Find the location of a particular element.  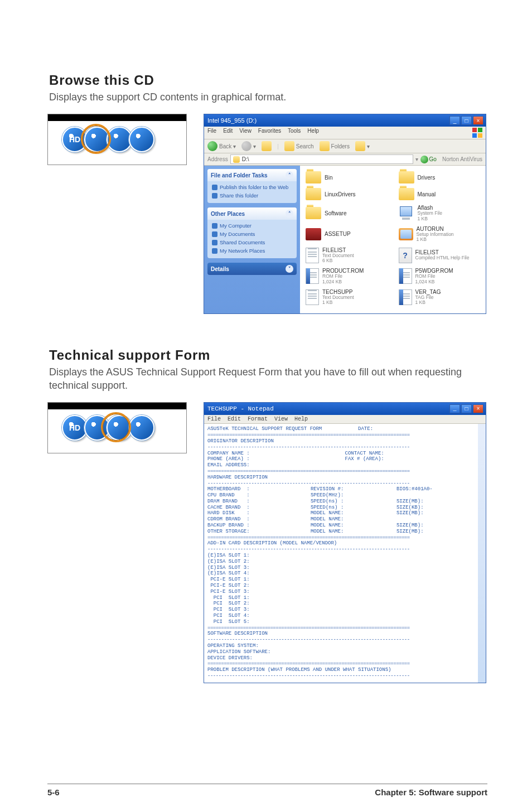

publish-icon is located at coordinates (215, 187).